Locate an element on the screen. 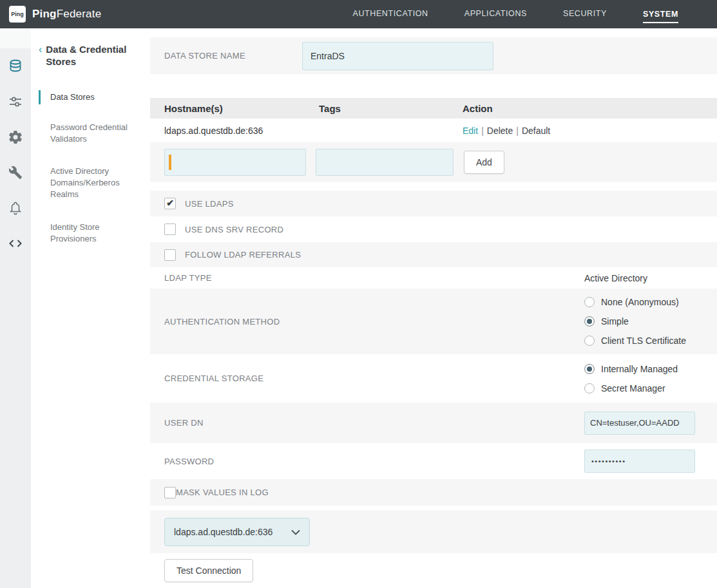 The height and width of the screenshot is (588, 717). test-connection-button: Test Connection is located at coordinates (209, 571).